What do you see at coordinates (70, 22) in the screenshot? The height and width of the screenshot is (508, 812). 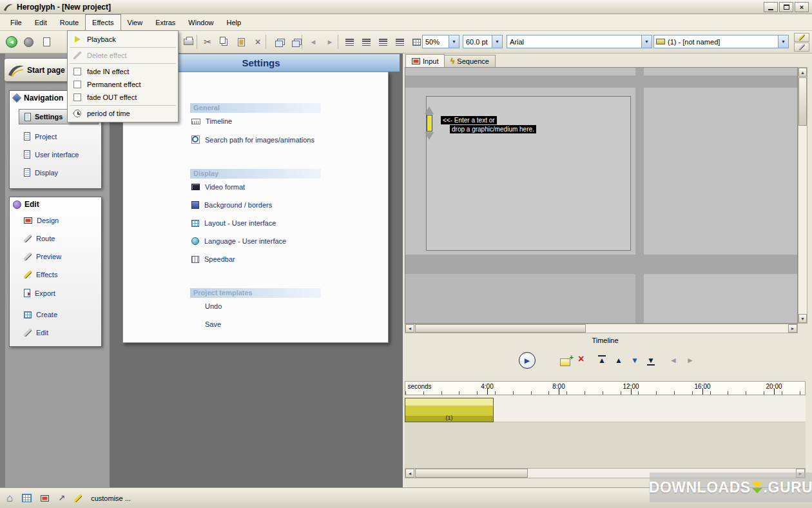 I see `menu-route: Route` at bounding box center [70, 22].